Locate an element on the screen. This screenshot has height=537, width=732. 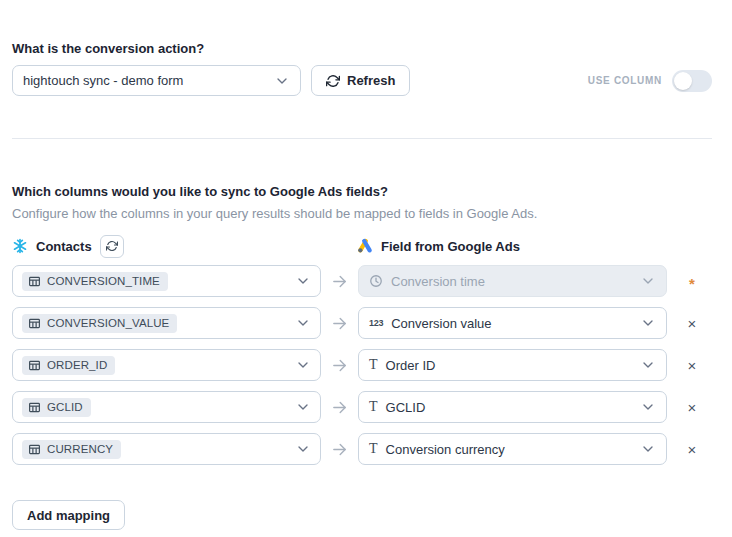
destination-field-name: Conversion time is located at coordinates (438, 282).